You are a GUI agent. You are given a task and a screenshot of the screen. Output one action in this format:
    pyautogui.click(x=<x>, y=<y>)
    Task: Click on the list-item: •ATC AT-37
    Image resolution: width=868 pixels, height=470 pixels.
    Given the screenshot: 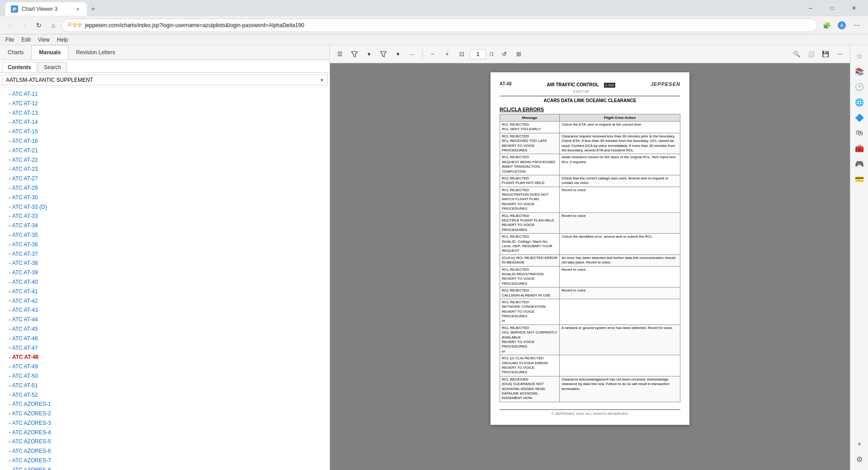 What is the action you would take?
    pyautogui.click(x=165, y=254)
    